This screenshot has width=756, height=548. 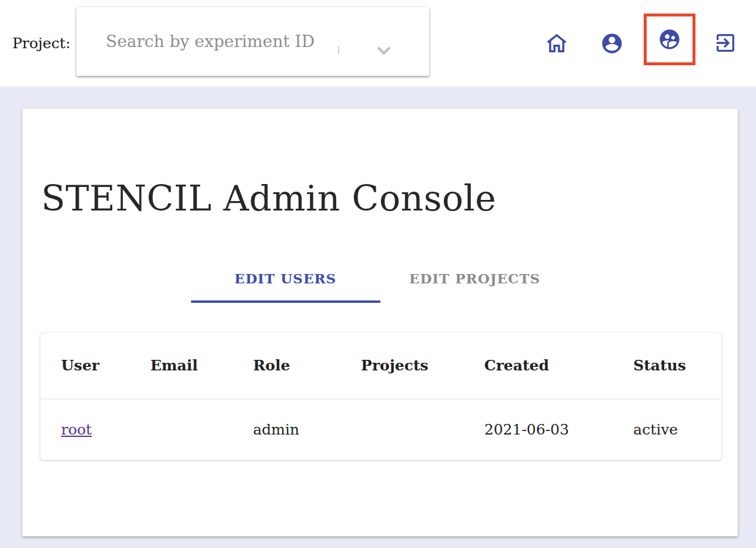 What do you see at coordinates (220, 41) in the screenshot?
I see `experiment-search-input` at bounding box center [220, 41].